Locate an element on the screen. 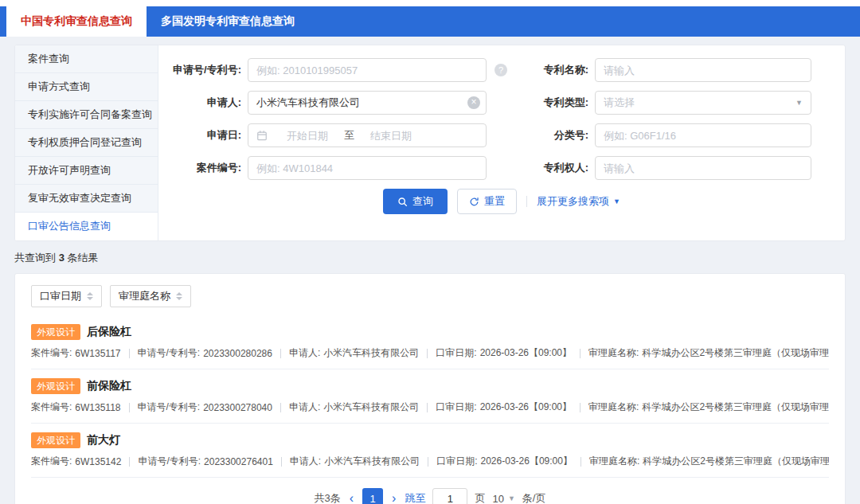  sidebar-item-pledge-registration-query: 专利权质押合同登记查询 is located at coordinates (86, 143).